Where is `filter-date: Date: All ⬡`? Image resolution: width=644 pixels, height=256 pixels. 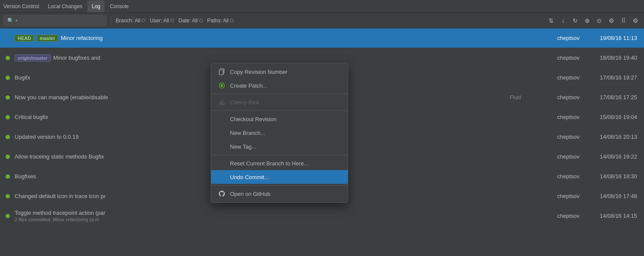
filter-date: Date: All ⬡ is located at coordinates (191, 21).